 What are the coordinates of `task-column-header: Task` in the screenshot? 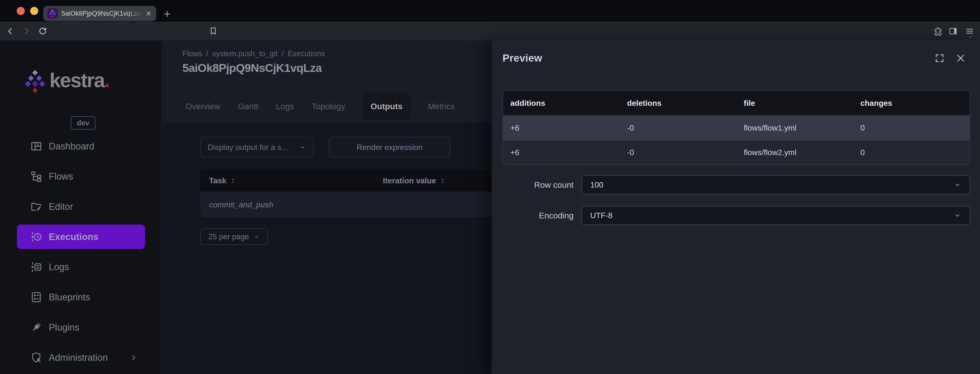 It's located at (218, 181).